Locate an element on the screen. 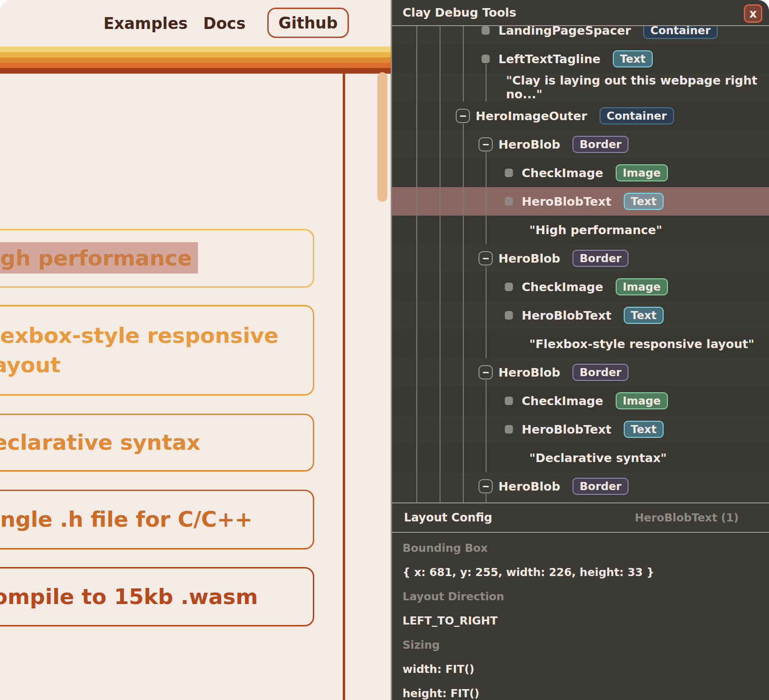 The width and height of the screenshot is (769, 700). hero-blob-card: lexbox-style responsive ayout is located at coordinates (157, 350).